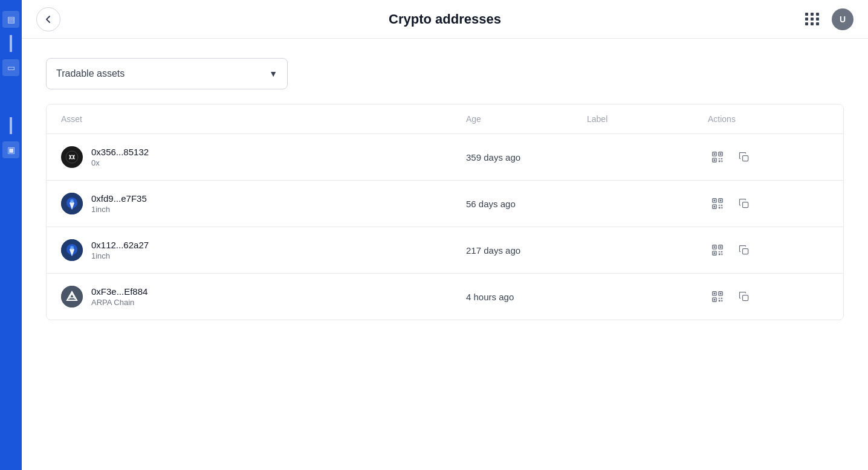 The image size is (868, 470). Describe the element at coordinates (120, 291) in the screenshot. I see `asset-address-4: 0xF3e...Ef884` at that location.